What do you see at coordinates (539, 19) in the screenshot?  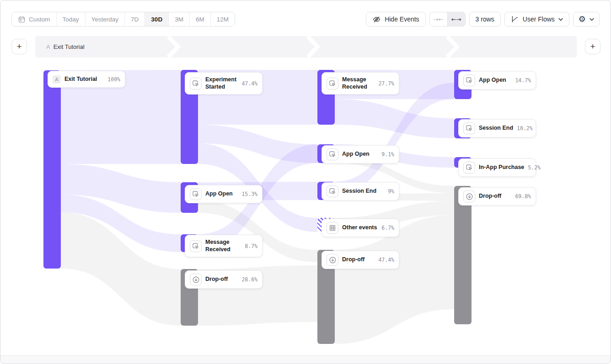 I see `view-selector-label: User Flows` at bounding box center [539, 19].